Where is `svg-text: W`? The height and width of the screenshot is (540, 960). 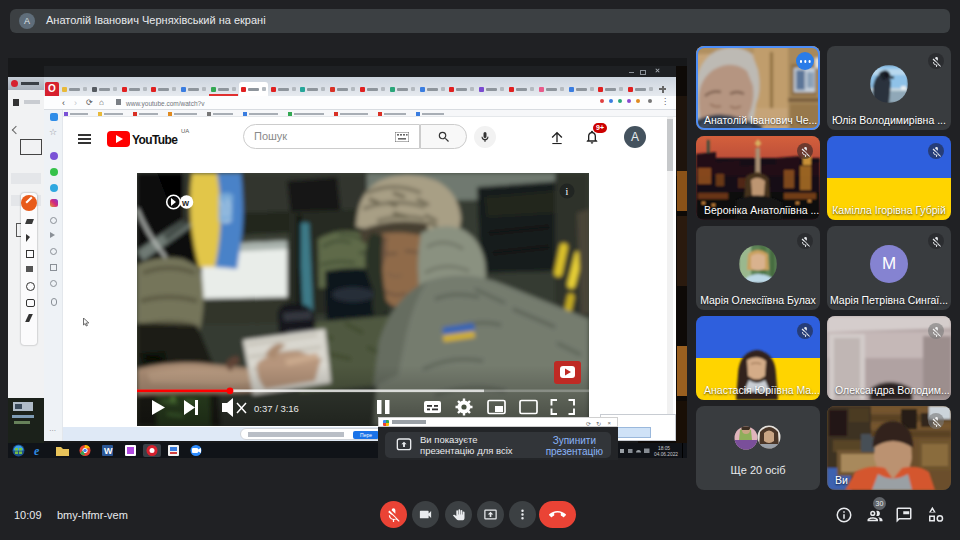
svg-text: W is located at coordinates (108, 451).